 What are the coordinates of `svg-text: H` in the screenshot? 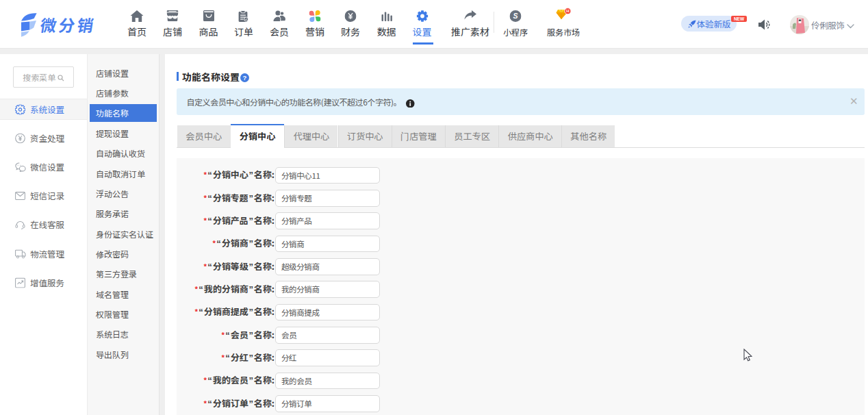 It's located at (567, 11).